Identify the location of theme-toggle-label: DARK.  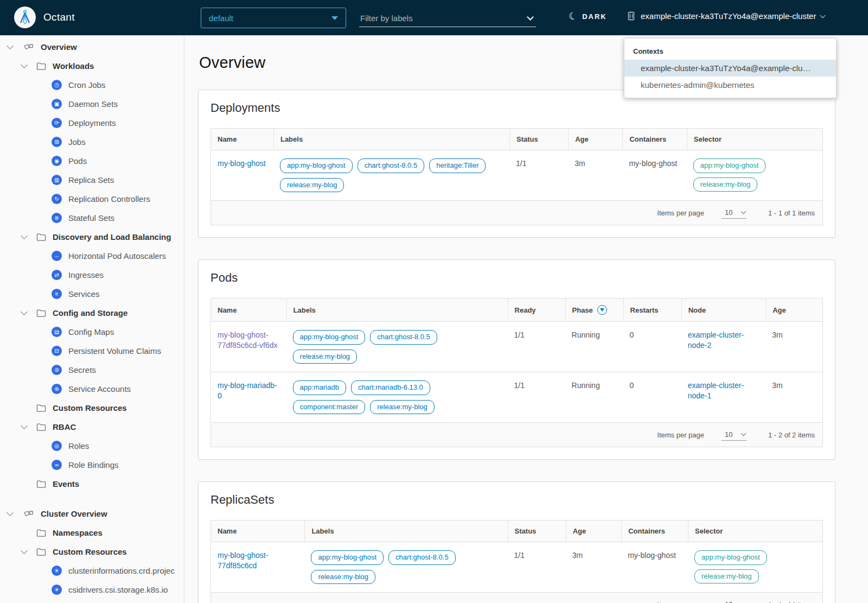
(595, 16).